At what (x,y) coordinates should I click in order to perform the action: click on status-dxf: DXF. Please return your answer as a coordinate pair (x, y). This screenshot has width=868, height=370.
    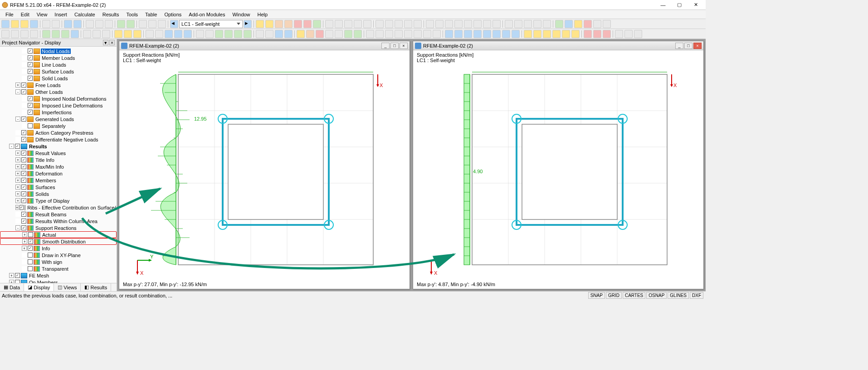
    Looking at the image, I should click on (697, 296).